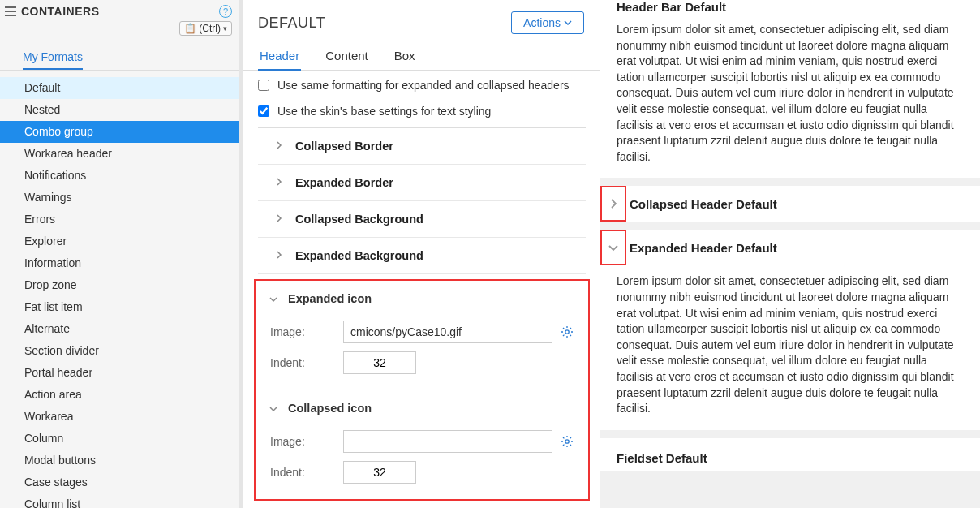 Image resolution: width=980 pixels, height=508 pixels. I want to click on format-item: Default, so click(119, 88).